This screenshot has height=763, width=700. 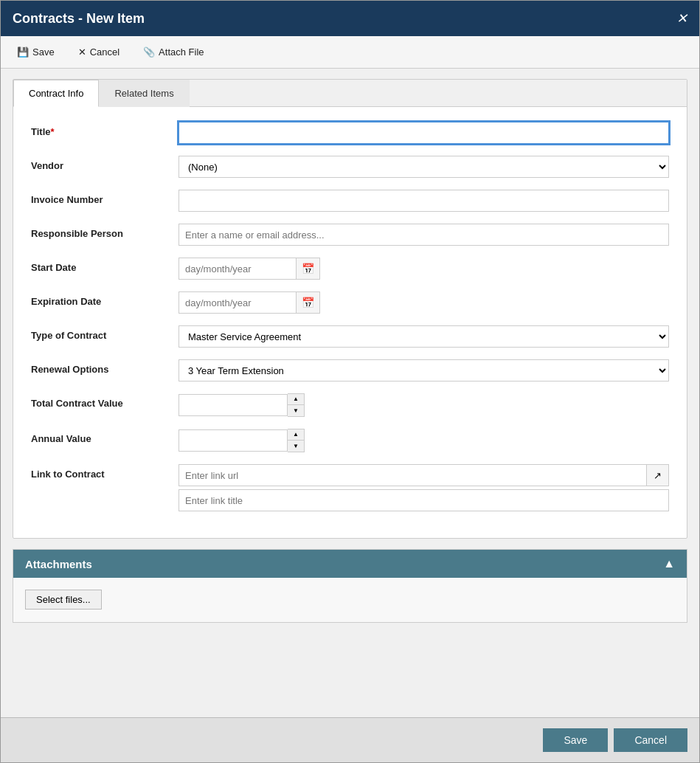 What do you see at coordinates (350, 201) in the screenshot?
I see `form-row-invoice-number: Invoice Number` at bounding box center [350, 201].